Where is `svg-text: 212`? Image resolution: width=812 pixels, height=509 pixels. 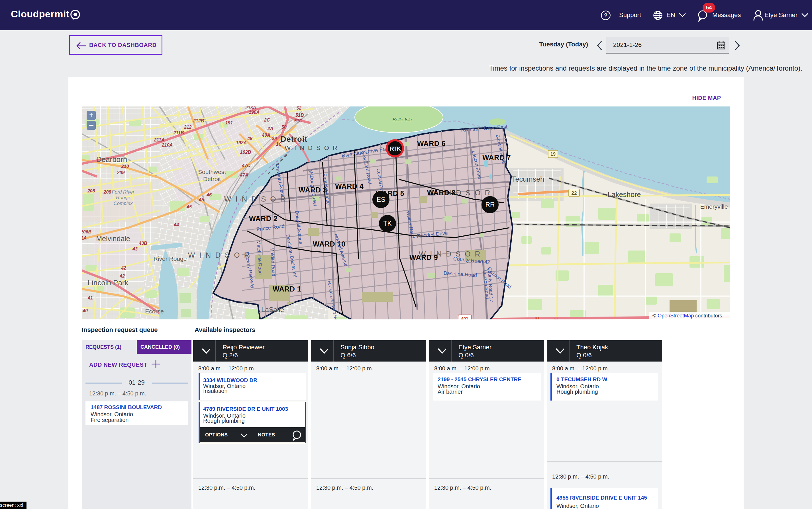
svg-text: 212 is located at coordinates (188, 127).